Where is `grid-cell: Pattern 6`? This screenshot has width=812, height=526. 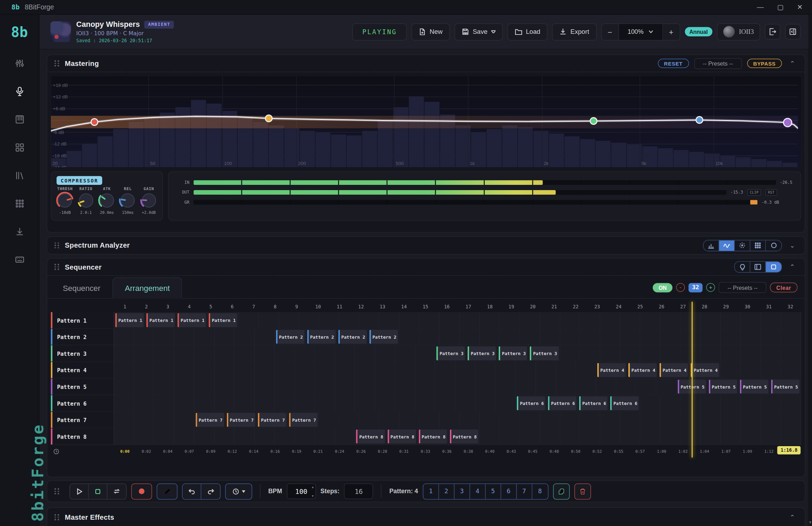
grid-cell: Pattern 6 is located at coordinates (625, 404).